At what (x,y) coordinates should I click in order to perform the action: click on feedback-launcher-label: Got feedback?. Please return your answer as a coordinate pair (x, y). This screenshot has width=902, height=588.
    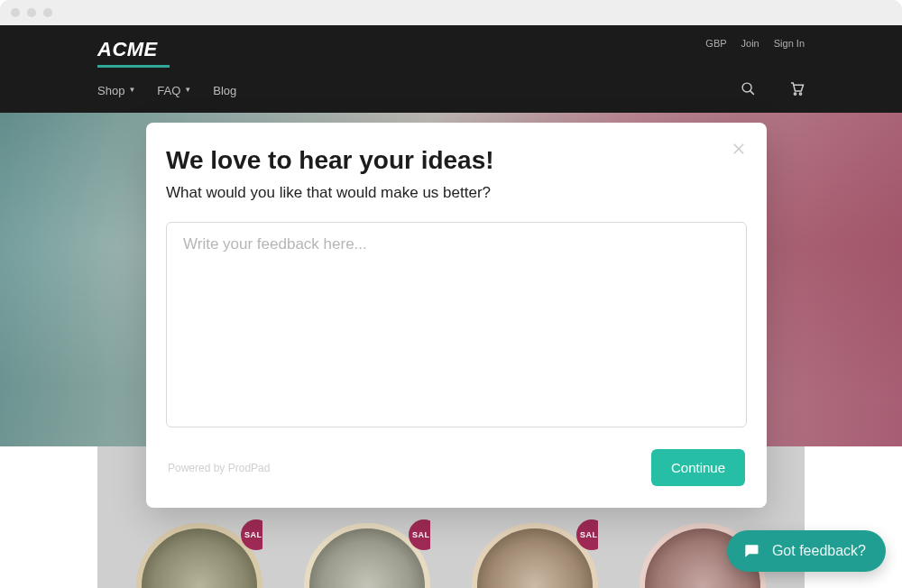
    Looking at the image, I should click on (819, 551).